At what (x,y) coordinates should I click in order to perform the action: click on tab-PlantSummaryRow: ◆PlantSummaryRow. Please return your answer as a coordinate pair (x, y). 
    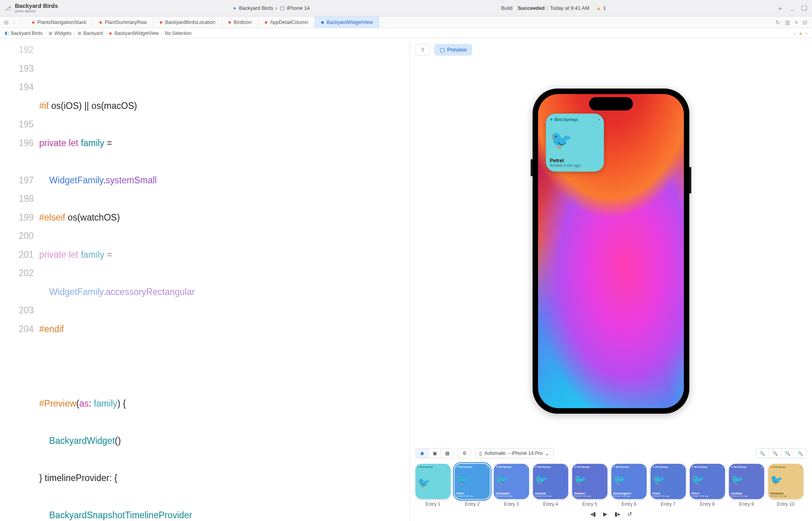
    Looking at the image, I should click on (123, 22).